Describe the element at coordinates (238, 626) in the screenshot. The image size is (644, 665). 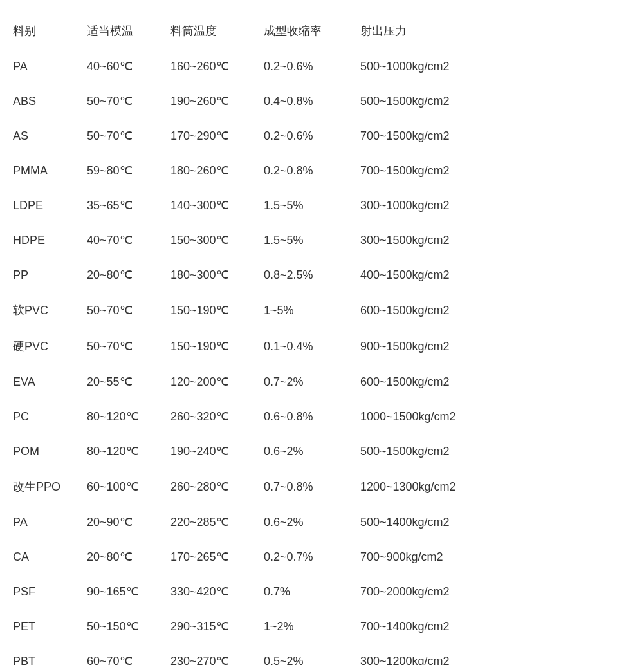
I see `table-row: PET50~150℃290~315℃1~2%700~1400kg/cm2` at that location.